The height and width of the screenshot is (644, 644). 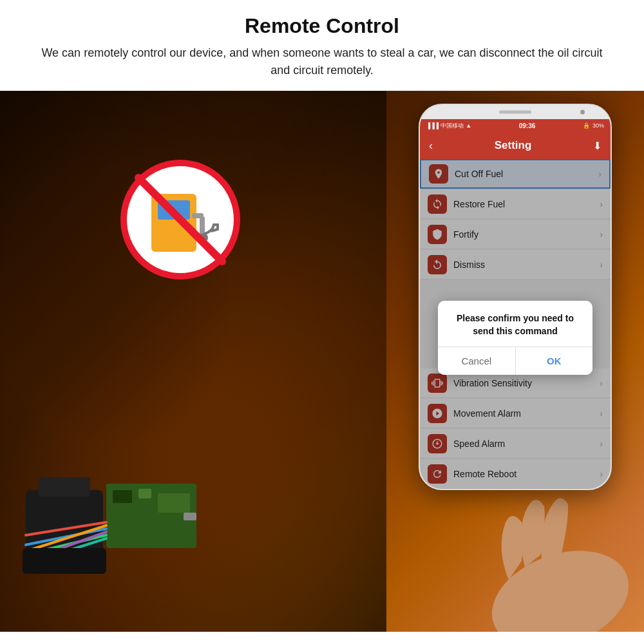 What do you see at coordinates (469, 126) in the screenshot?
I see `wifi-icon: ▲` at bounding box center [469, 126].